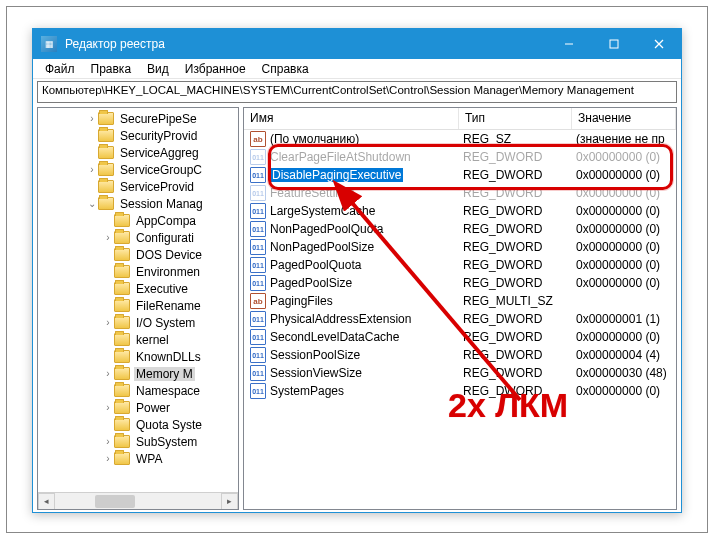 The width and height of the screenshot is (714, 539). I want to click on list-row: NonPagedPoolSizeREG_DWORD0x00000000 (0), so click(460, 247).